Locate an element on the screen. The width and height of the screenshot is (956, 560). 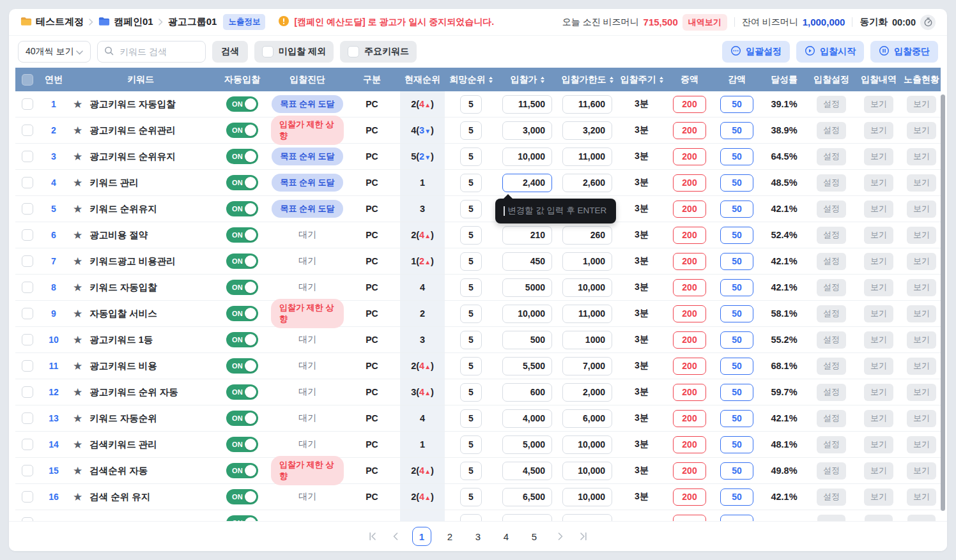
column-header-7: 희망순위 is located at coordinates (471, 79).